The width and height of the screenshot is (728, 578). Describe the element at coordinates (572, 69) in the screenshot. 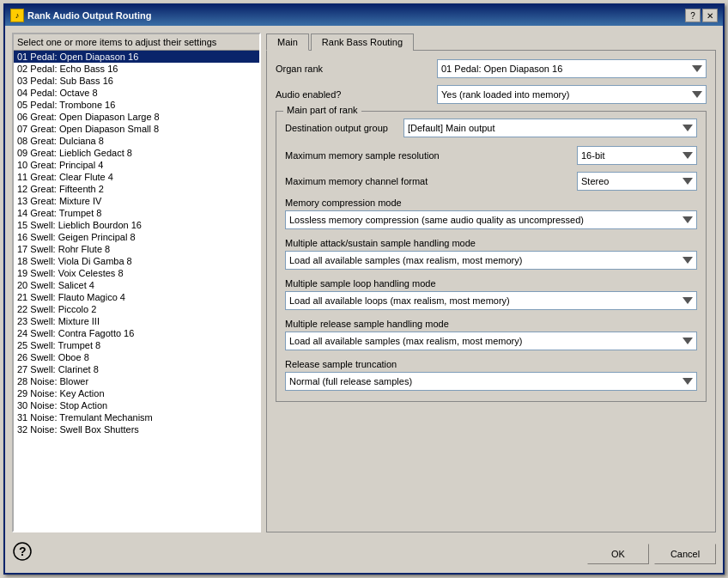

I see `organ-rank-select: 01 Pedal: Open Diapason 1602 Pedal: Echo…` at that location.